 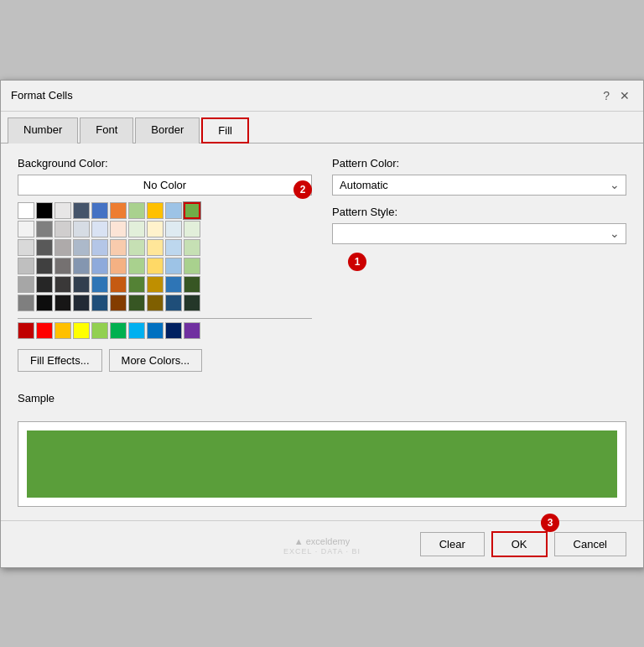 What do you see at coordinates (480, 233) in the screenshot?
I see `pattern-style-dropdown` at bounding box center [480, 233].